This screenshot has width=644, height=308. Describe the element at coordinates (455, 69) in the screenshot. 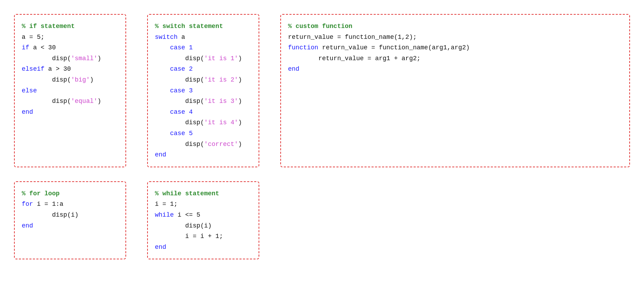

I see `func-end: end` at that location.